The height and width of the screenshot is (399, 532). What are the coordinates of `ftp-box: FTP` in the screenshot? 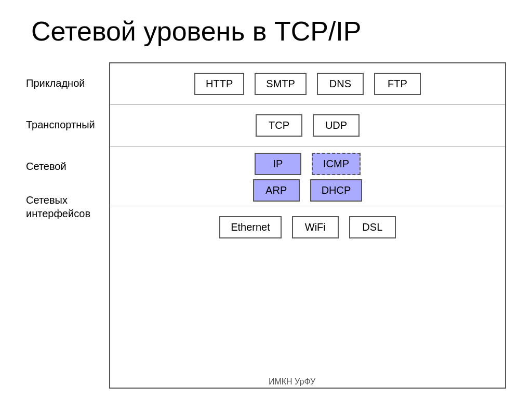 It's located at (397, 84).